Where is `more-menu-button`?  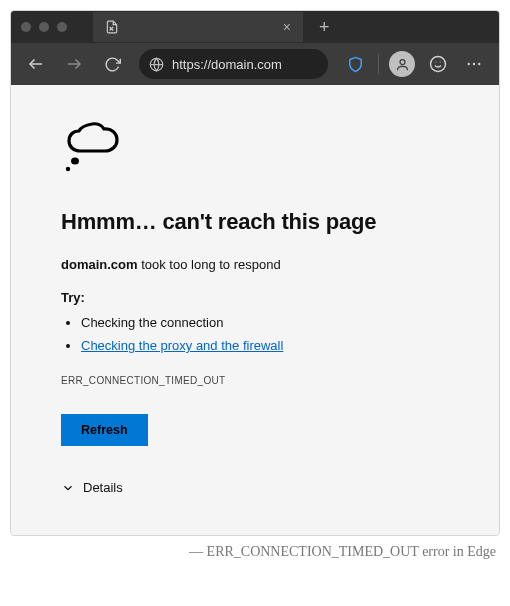 more-menu-button is located at coordinates (474, 64).